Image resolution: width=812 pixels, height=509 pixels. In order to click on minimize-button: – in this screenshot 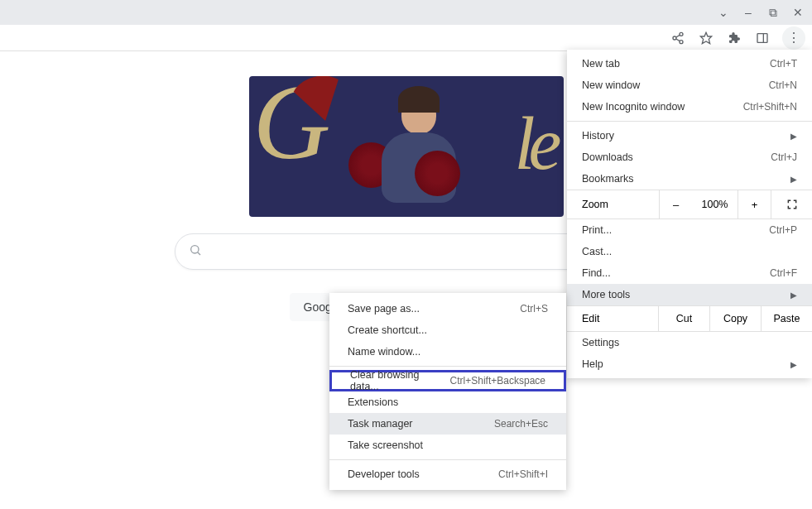, I will do `click(748, 12)`.